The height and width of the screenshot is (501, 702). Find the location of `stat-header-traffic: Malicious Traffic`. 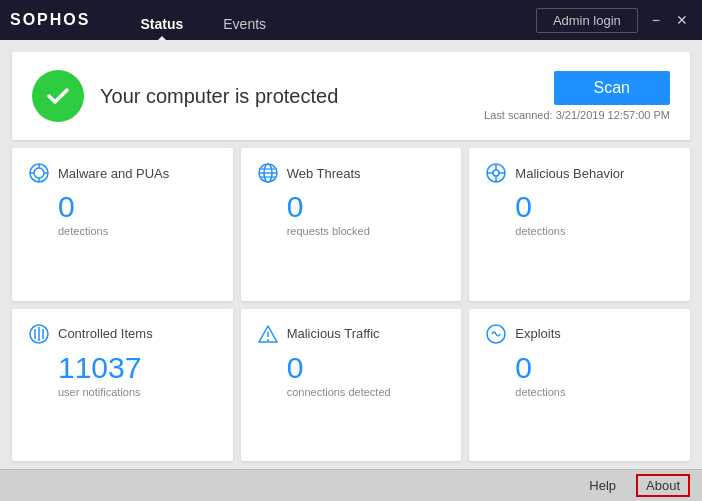

stat-header-traffic: Malicious Traffic is located at coordinates (352, 334).